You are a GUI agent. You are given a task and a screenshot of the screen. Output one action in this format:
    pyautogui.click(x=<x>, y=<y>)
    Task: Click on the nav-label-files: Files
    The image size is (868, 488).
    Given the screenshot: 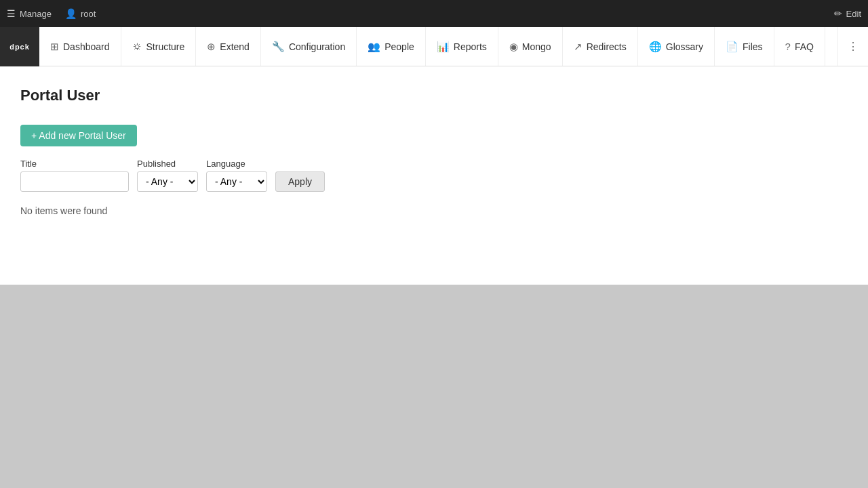 What is the action you would take?
    pyautogui.click(x=753, y=47)
    